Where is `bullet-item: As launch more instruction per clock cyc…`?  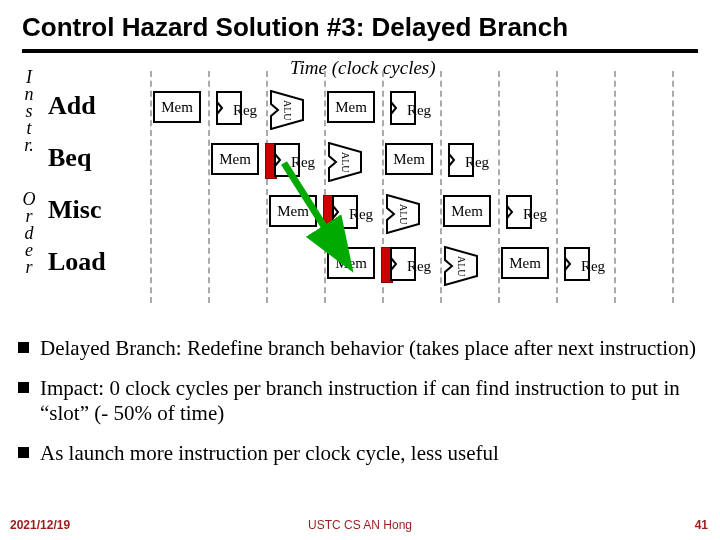 bullet-item: As launch more instruction per clock cyc… is located at coordinates (362, 454).